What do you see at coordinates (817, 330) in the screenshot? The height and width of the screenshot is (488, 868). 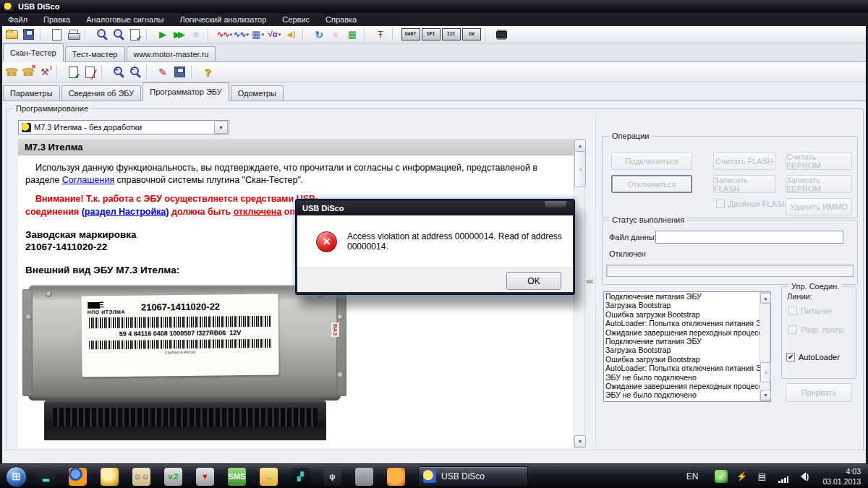 I see `prog-enable-checkbox: Разр. прогр.` at bounding box center [817, 330].